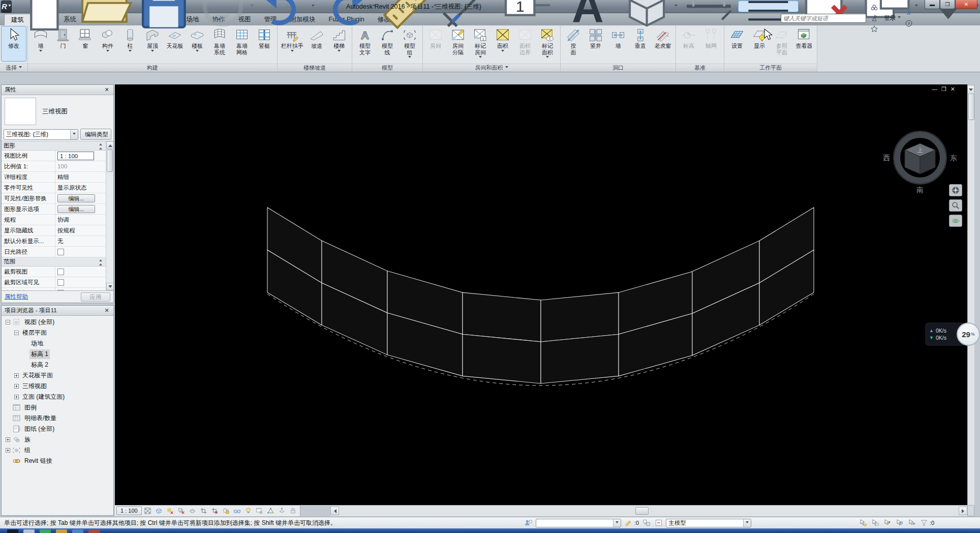  Describe the element at coordinates (57, 429) in the screenshot. I see `tree-item: 图纸 (全部)` at that location.